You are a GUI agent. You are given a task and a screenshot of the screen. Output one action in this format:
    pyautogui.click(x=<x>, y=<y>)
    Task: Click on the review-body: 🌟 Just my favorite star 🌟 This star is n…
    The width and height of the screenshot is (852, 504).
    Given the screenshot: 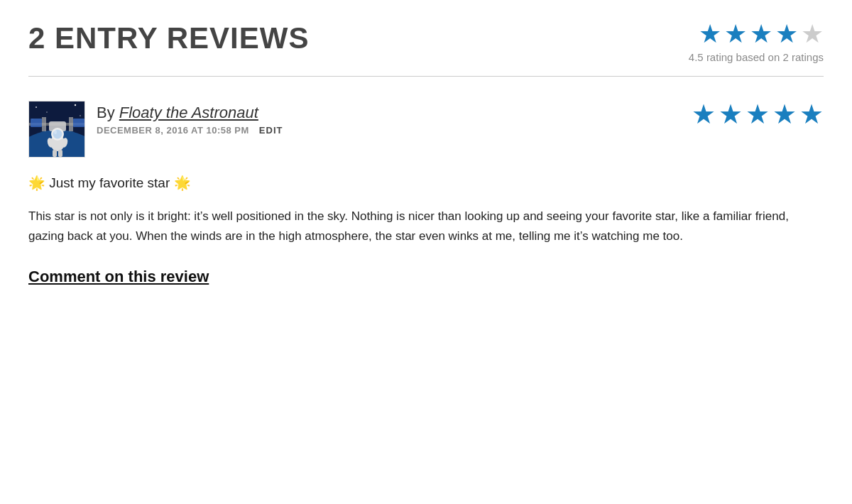 What is the action you would take?
    pyautogui.click(x=426, y=209)
    